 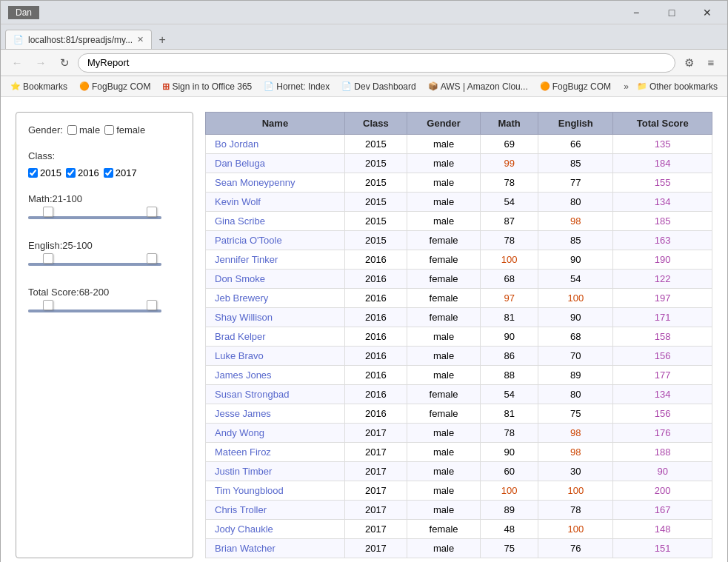 What do you see at coordinates (141, 40) in the screenshot?
I see `tab-close-button: ✕` at bounding box center [141, 40].